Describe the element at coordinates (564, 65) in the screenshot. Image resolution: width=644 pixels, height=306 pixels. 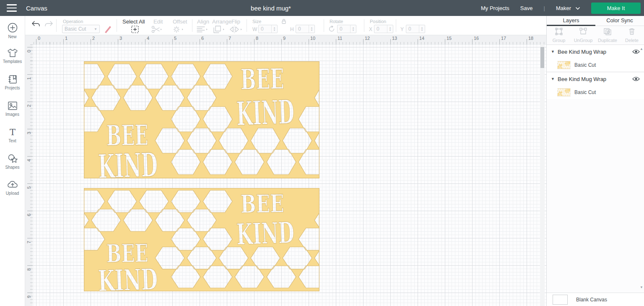
I see `layer-thumbnail: BEEKINDBEEKIND BEEKINDBEEKIND` at that location.